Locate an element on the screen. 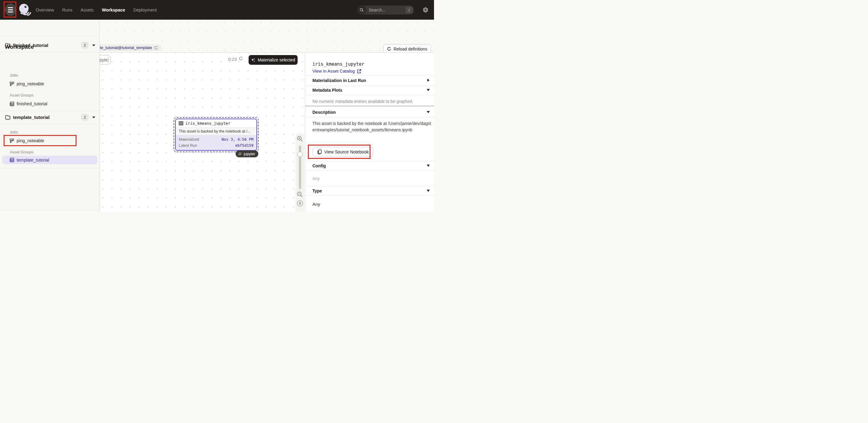 The height and width of the screenshot is (423, 868). catalog-link-label: View in Asset Catalog is located at coordinates (334, 71).